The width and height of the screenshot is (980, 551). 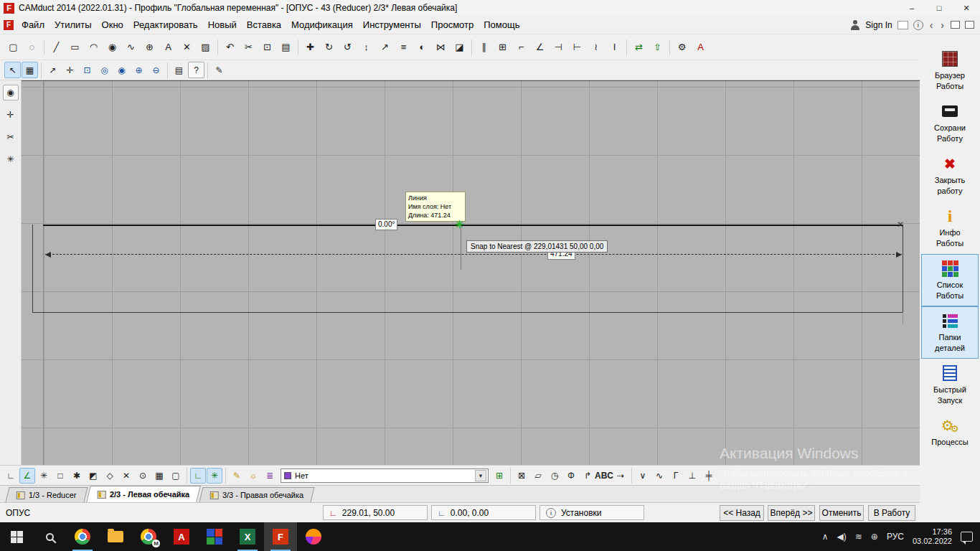 I want to click on options-tool: ⚙, so click(x=682, y=47).